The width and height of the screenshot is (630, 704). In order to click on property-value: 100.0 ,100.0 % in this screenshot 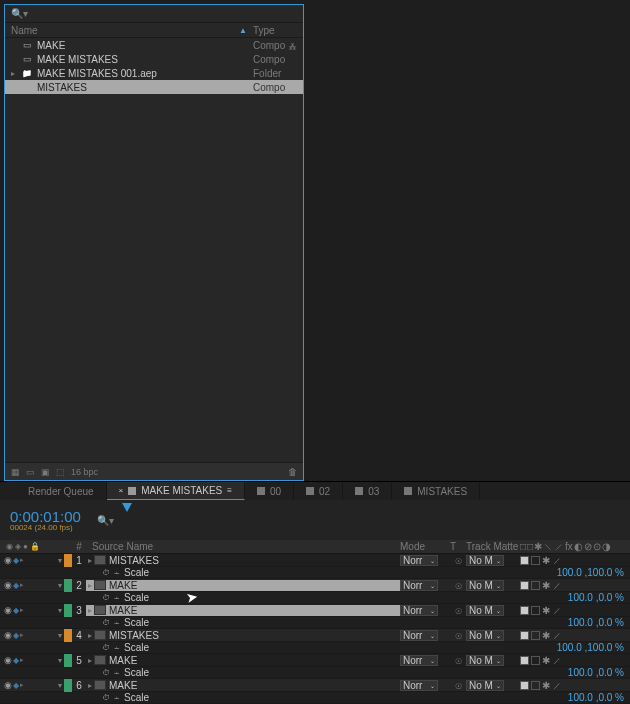, I will do `click(515, 572)`.